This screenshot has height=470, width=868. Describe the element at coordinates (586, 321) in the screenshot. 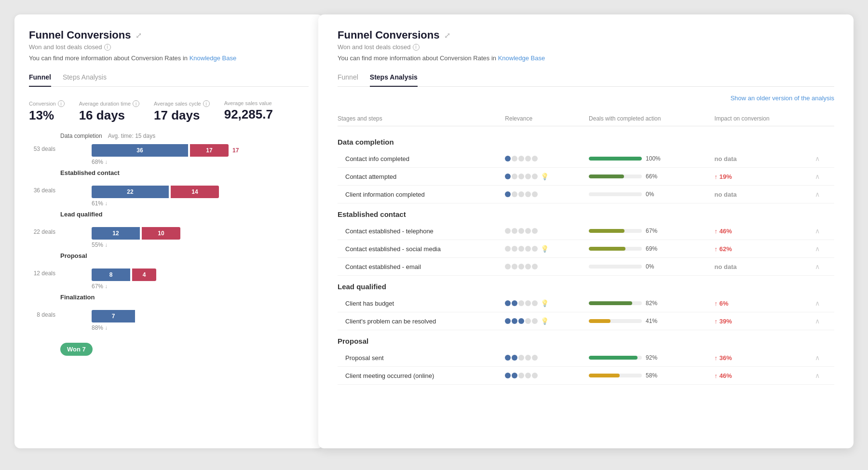

I see `step-row: Client's problem can be resolved💡41%↑ 39…` at that location.